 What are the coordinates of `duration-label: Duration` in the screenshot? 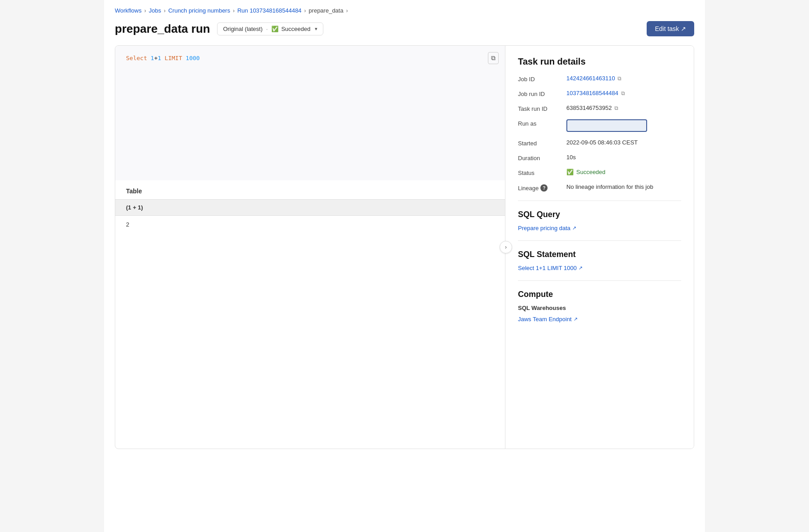 It's located at (540, 158).